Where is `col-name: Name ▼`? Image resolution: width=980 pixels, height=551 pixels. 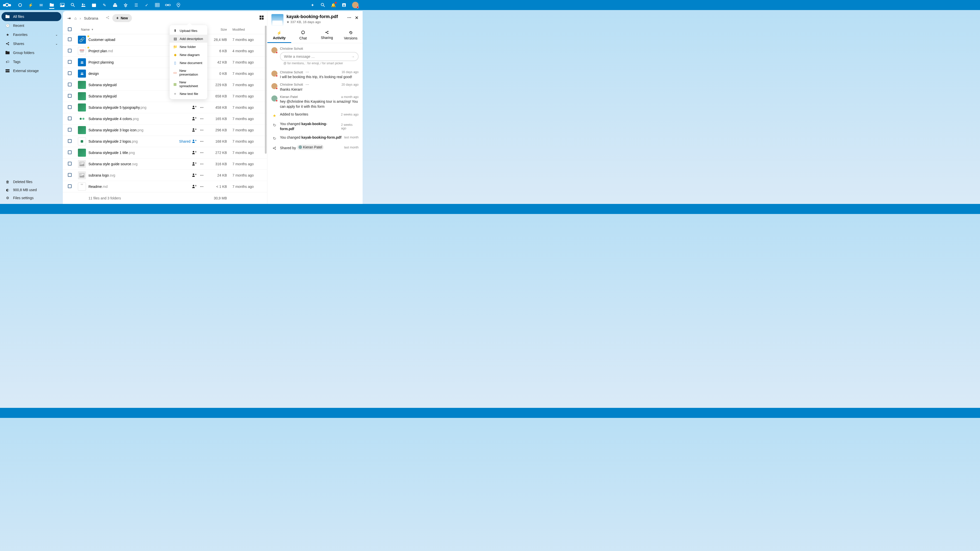 col-name: Name ▼ is located at coordinates (124, 30).